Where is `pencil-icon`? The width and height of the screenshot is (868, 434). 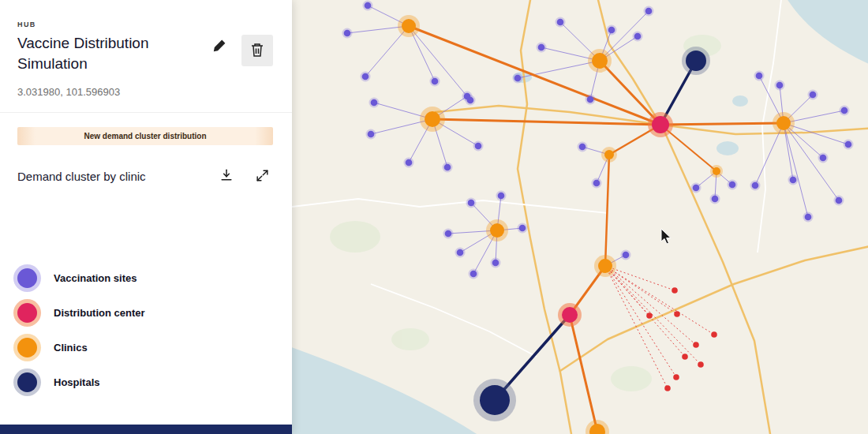 pencil-icon is located at coordinates (219, 47).